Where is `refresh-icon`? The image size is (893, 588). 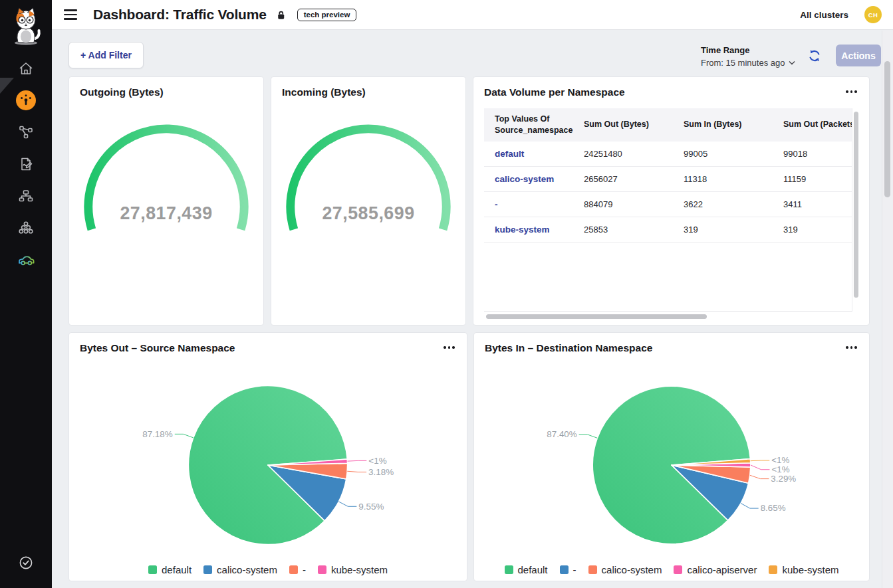
refresh-icon is located at coordinates (815, 56).